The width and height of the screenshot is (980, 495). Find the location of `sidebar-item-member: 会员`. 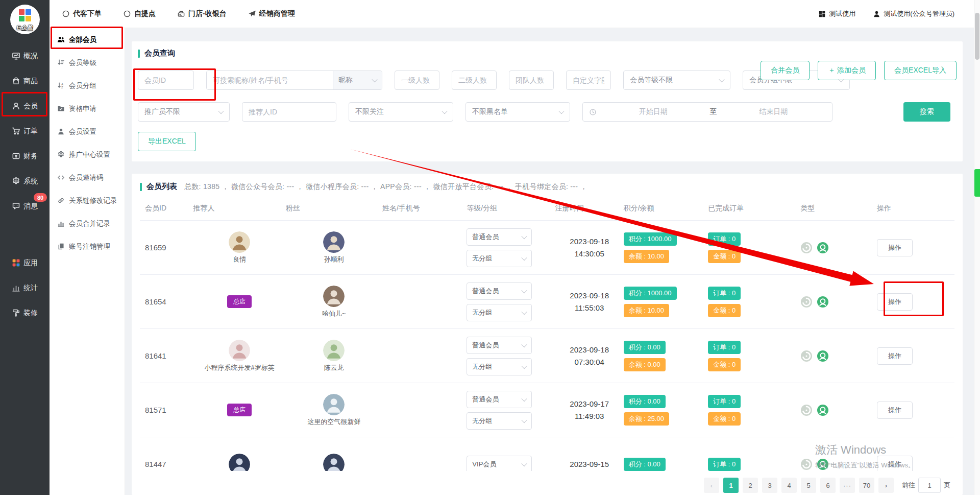

sidebar-item-member: 会员 is located at coordinates (24, 106).